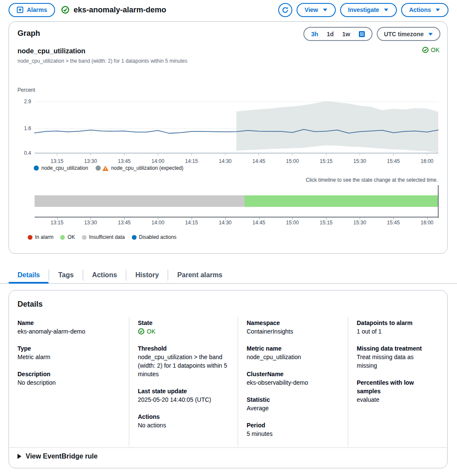 The width and height of the screenshot is (457, 476). What do you see at coordinates (20, 10) in the screenshot?
I see `alarms-list-icon` at bounding box center [20, 10].